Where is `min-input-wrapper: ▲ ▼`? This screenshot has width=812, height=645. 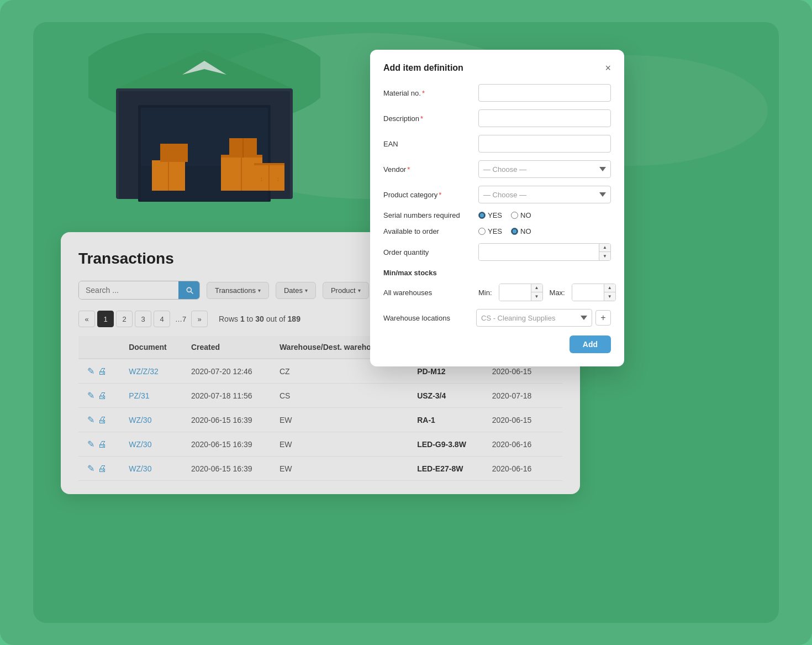 min-input-wrapper: ▲ ▼ is located at coordinates (521, 292).